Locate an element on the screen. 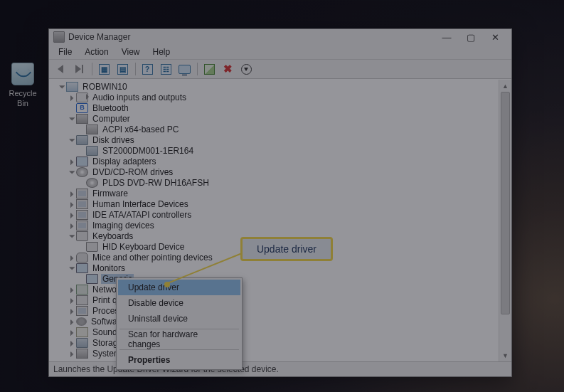 The height and width of the screenshot is (392, 564). tb-btn-1: ▦ is located at coordinates (104, 69).